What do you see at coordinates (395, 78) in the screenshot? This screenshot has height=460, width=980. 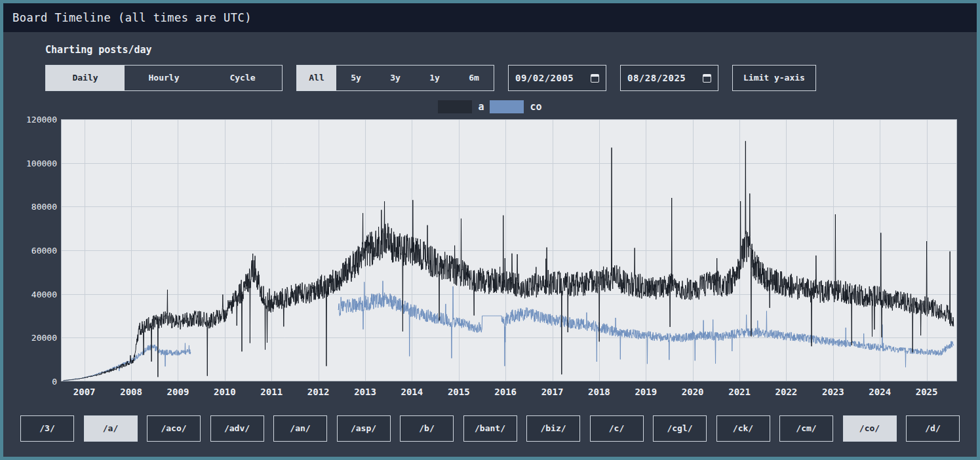 I see `tab-range-3y: 3y` at bounding box center [395, 78].